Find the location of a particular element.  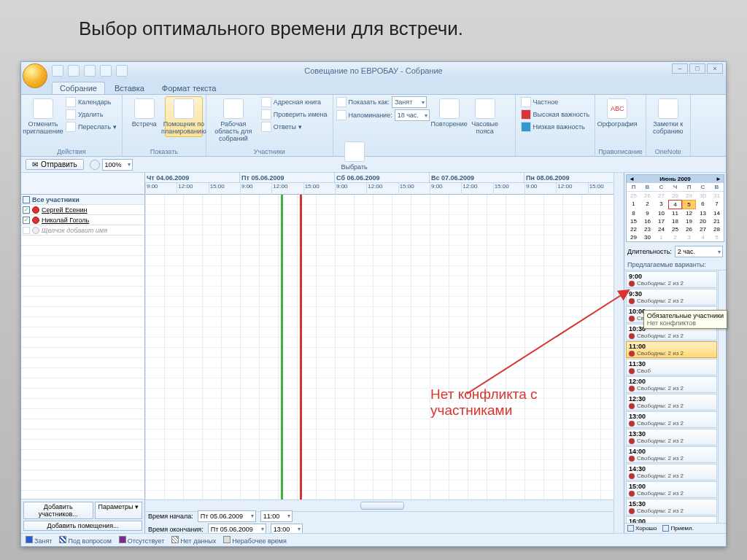

calendar-day: 21 is located at coordinates (716, 222).